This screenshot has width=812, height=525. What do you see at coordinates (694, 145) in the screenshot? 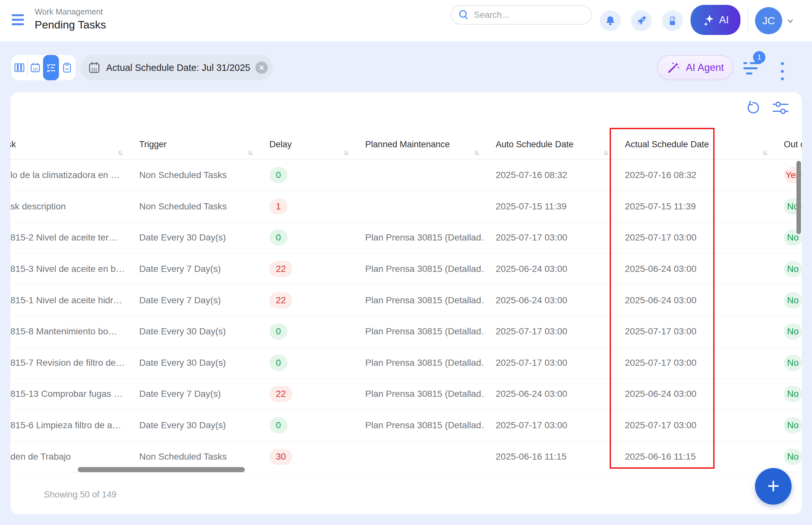
I see `column-header-actual-schedule-date: Actual Schedule Date` at bounding box center [694, 145].